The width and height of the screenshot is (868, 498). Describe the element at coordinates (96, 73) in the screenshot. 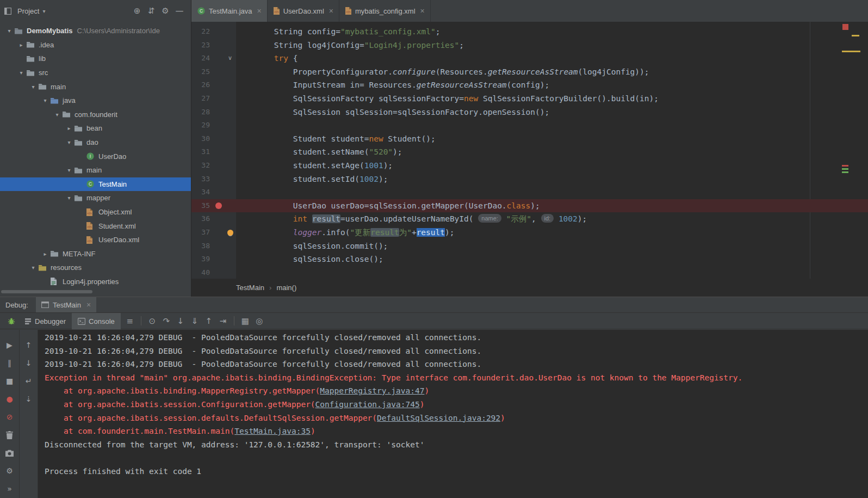

I see `tree-item-src: ▾src` at that location.